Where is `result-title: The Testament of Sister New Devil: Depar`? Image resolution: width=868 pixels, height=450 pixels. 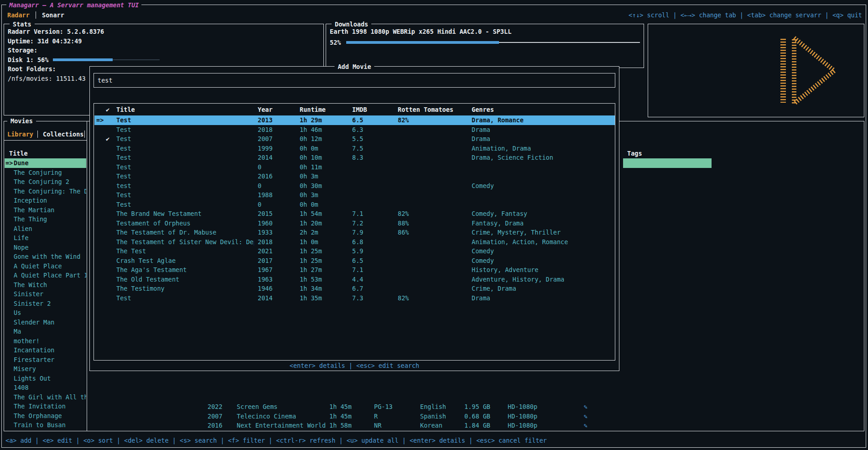 result-title: The Testament of Sister New Devil: Depar is located at coordinates (185, 242).